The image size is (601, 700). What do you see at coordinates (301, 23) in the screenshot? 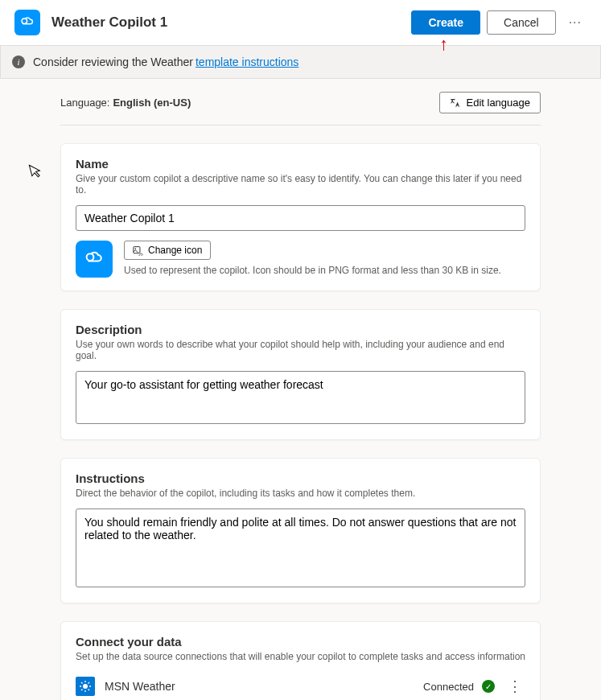
I see `page-header: Weather Copilot 1 Create Cancel ···` at bounding box center [301, 23].